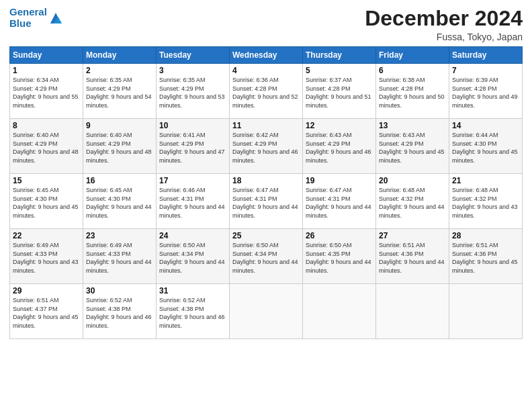 The height and width of the screenshot is (411, 532). What do you see at coordinates (340, 146) in the screenshot?
I see `table-row: 12 Sunrise: 6:43 AMSunset: 4:29 PMDaylig…` at bounding box center [340, 146].